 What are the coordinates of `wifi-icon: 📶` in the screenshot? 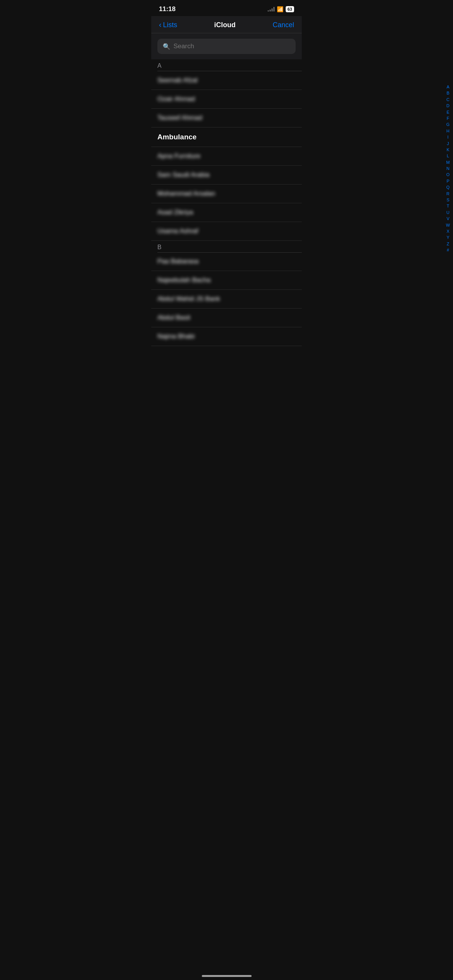 It's located at (280, 9).